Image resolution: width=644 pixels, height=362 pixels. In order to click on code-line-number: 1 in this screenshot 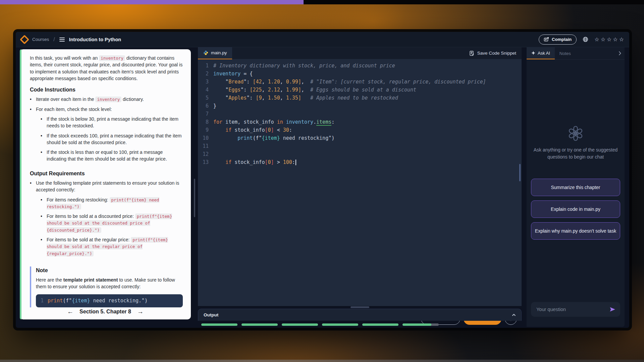, I will do `click(42, 301)`.